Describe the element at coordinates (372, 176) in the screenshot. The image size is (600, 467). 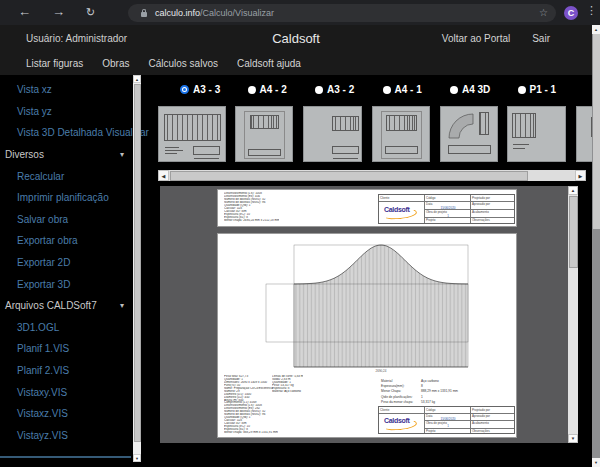
I see `h-scrollbar: ◀ ▶` at that location.